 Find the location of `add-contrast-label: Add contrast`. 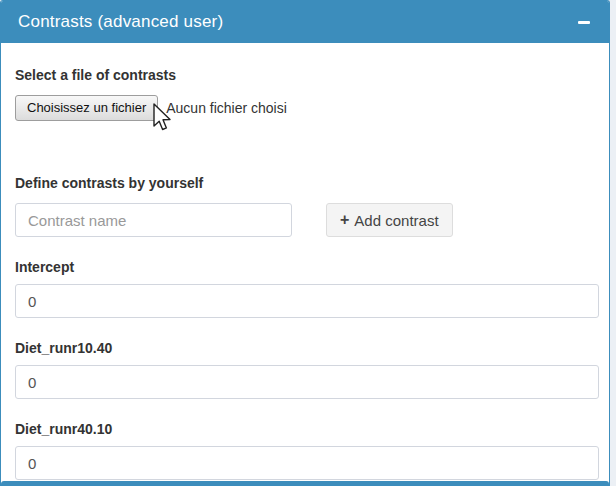

add-contrast-label: Add contrast is located at coordinates (396, 220).